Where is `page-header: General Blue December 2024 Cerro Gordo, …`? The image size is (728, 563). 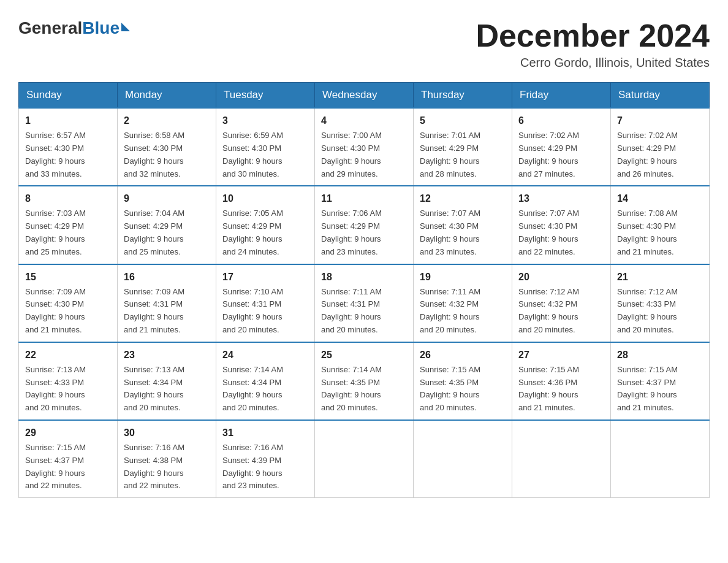
page-header: General Blue December 2024 Cerro Gordo, … is located at coordinates (364, 44).